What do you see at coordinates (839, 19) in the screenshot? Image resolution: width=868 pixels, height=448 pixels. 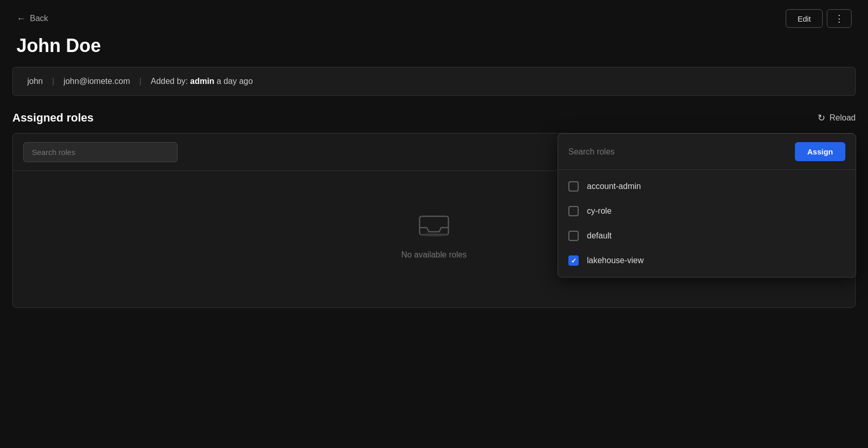 I see `more-button: ⋮` at bounding box center [839, 19].